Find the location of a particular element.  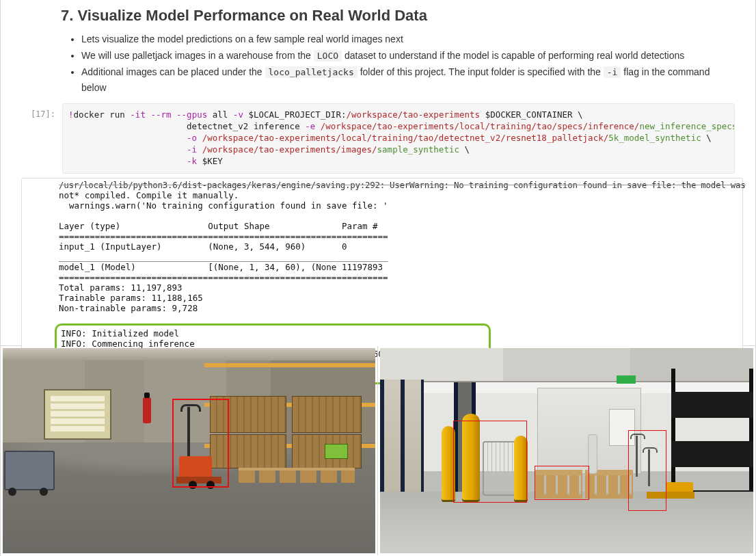

code-t: 5k_model_synthetic is located at coordinates (655, 138).